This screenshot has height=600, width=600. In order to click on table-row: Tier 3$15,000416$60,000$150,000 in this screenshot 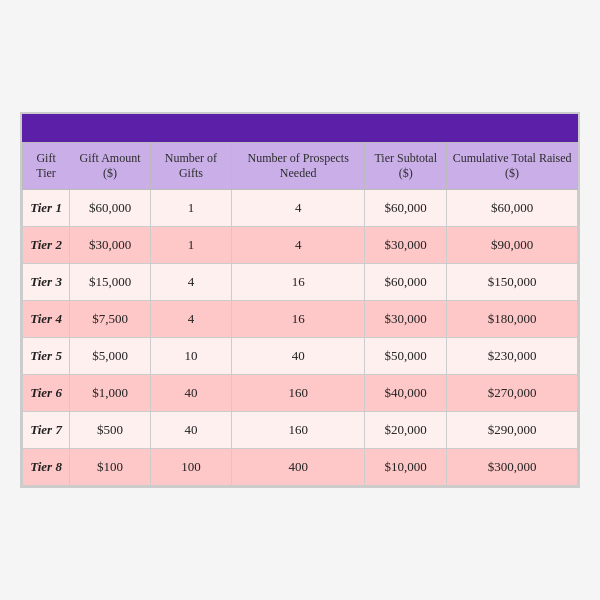, I will do `click(300, 282)`.